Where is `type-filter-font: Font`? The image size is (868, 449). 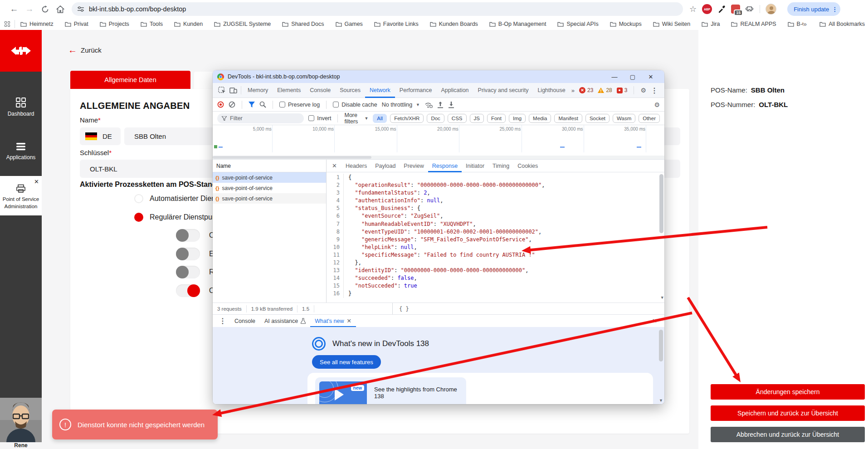 type-filter-font: Font is located at coordinates (496, 118).